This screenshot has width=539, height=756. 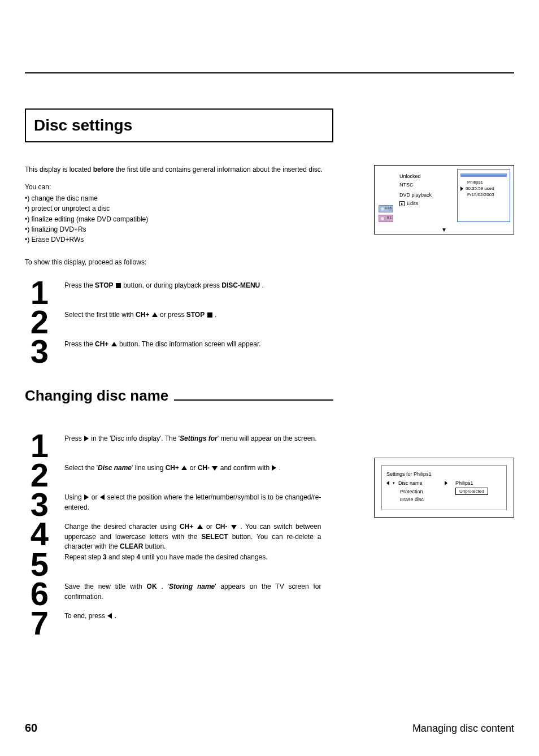 What do you see at coordinates (444, 488) in the screenshot?
I see `osd-settings: Settings for Philips1 ▾ Disc name Philip…` at bounding box center [444, 488].